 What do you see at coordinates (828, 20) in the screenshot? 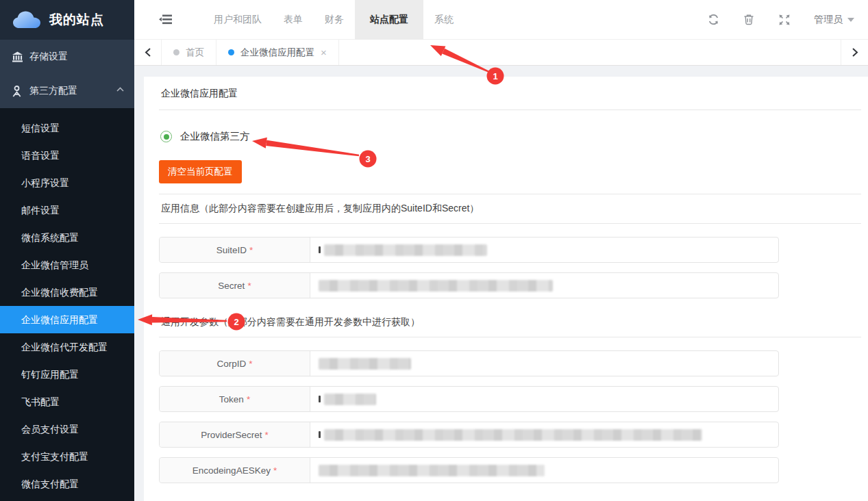
I see `admin-label: 管理员` at bounding box center [828, 20].